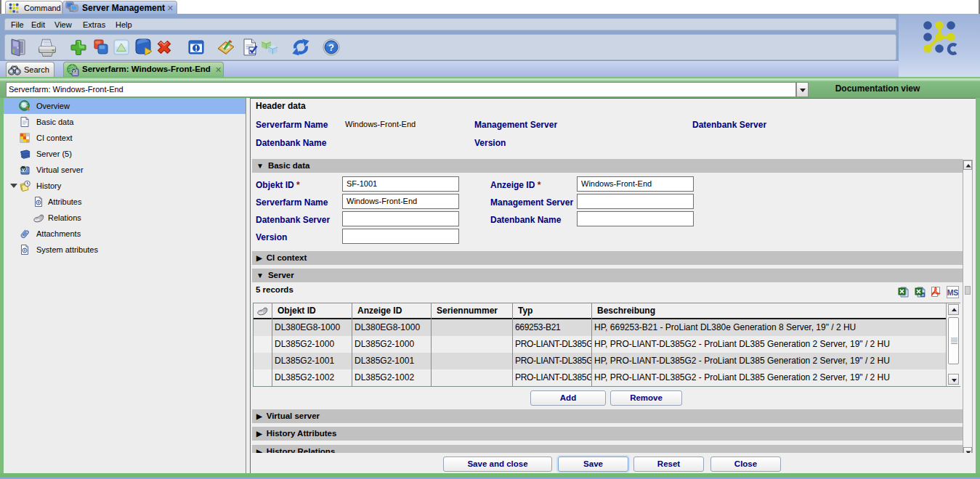 This screenshot has width=980, height=479. I want to click on svg-text: c, so click(17, 12).